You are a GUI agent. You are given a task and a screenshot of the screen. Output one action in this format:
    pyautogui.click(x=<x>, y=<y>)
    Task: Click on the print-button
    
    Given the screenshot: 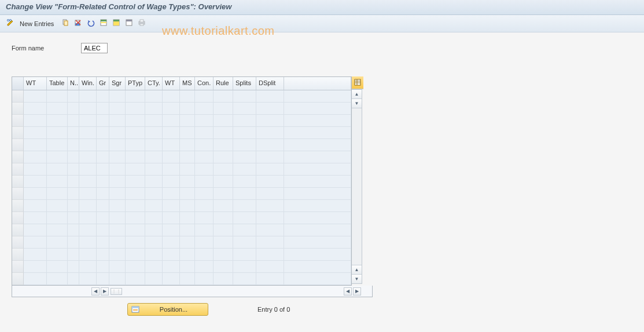 What is the action you would take?
    pyautogui.click(x=142, y=24)
    